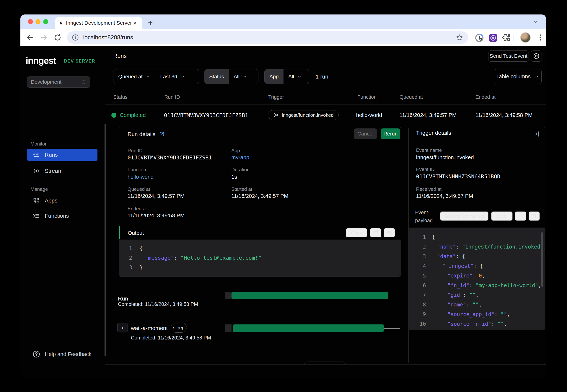 The image size is (567, 392). Describe the element at coordinates (507, 38) in the screenshot. I see `extensions-puzzle-icon` at that location.